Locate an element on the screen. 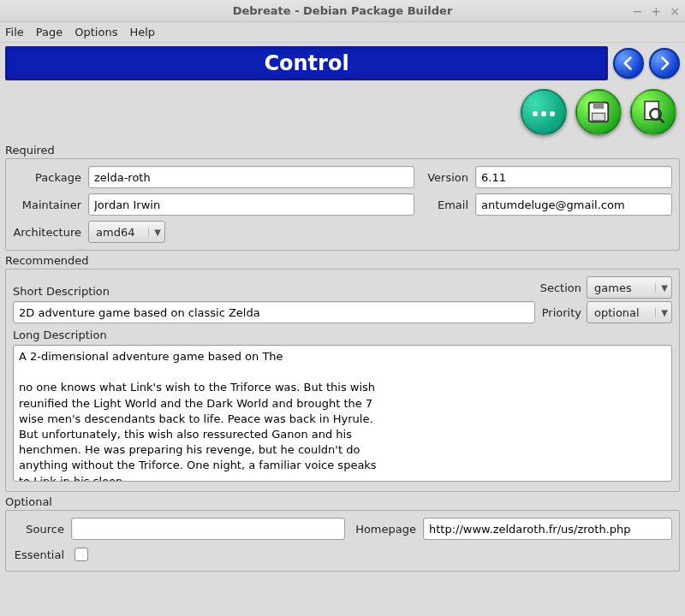  save-icon is located at coordinates (599, 112).